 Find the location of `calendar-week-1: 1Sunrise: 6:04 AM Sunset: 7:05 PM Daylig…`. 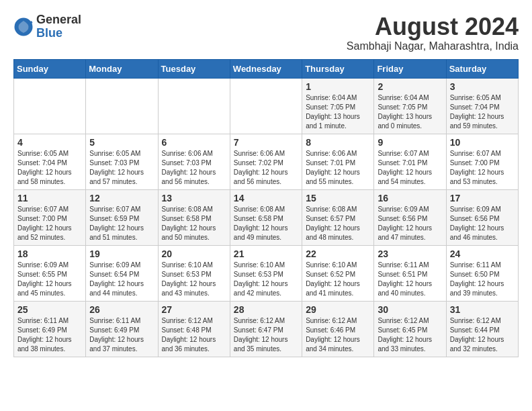

calendar-week-1: 1Sunrise: 6:04 AM Sunset: 7:05 PM Daylig… is located at coordinates (266, 106).